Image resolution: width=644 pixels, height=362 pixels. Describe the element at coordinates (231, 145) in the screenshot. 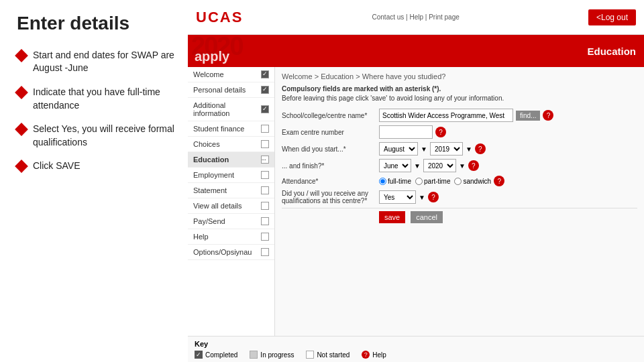

I see `nav-item-choices: Choices` at that location.